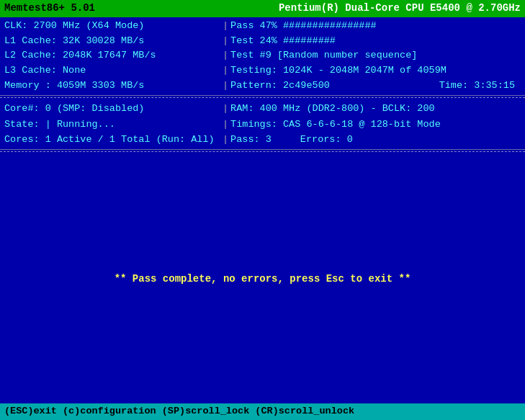  Describe the element at coordinates (327, 140) in the screenshot. I see `errors-count: Errors: 0` at that location.